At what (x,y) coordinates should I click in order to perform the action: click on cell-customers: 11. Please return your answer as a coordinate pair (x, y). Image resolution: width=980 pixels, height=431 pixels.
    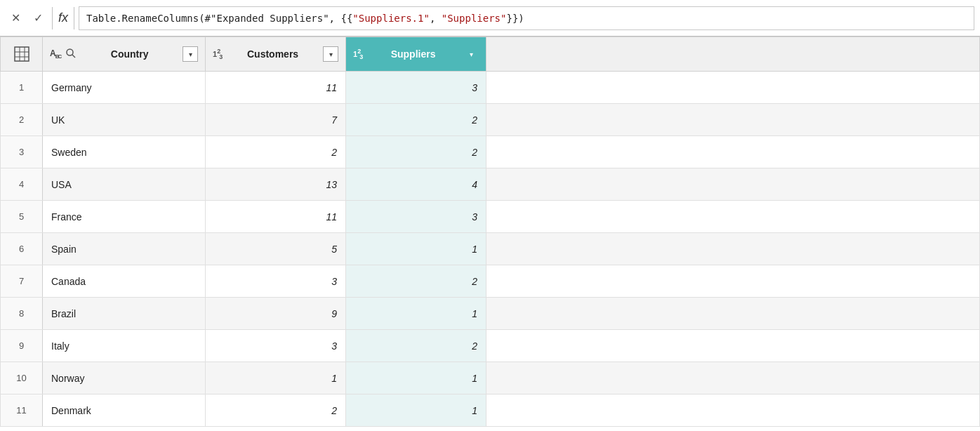
    Looking at the image, I should click on (276, 88).